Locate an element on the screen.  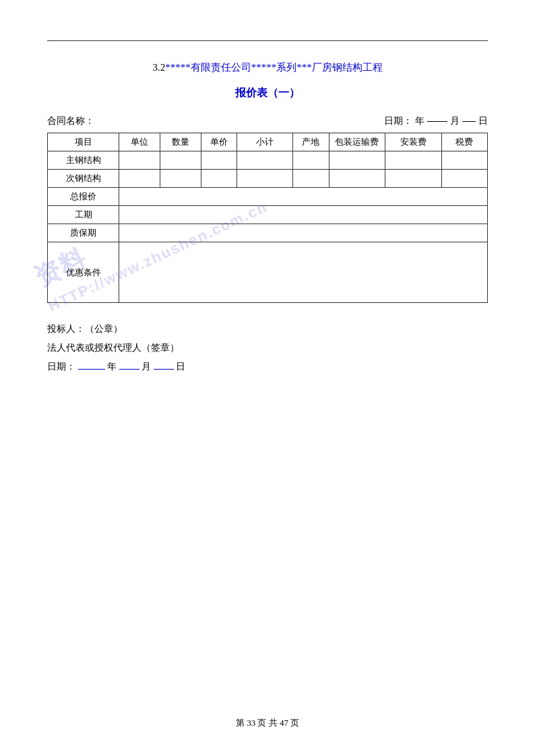
date-label: 日期： is located at coordinates (398, 121).